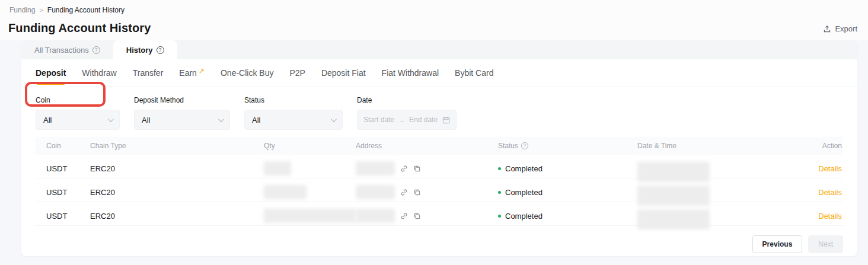 Image resolution: width=868 pixels, height=265 pixels. I want to click on col-status-label: Status, so click(508, 146).